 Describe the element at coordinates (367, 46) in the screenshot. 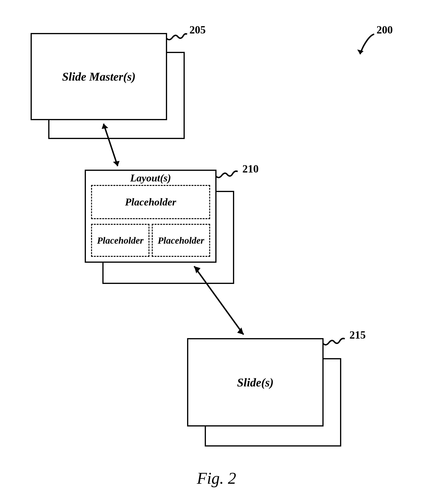

I see `main-ref-arrow` at that location.